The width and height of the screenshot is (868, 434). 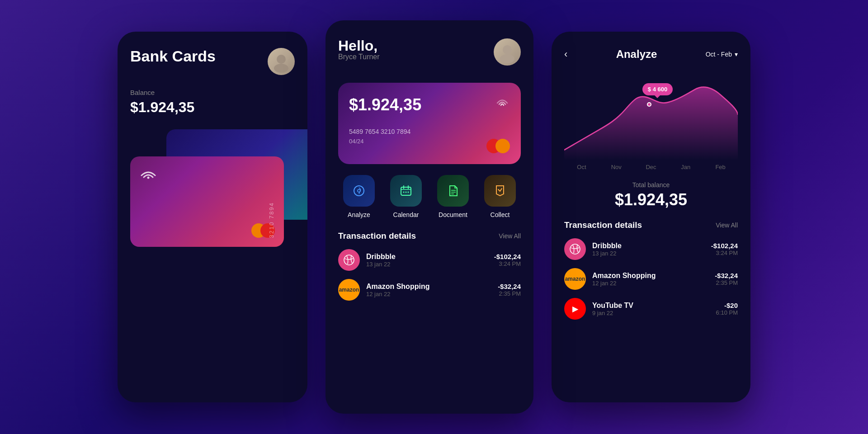 I want to click on user-avatar, so click(x=507, y=52).